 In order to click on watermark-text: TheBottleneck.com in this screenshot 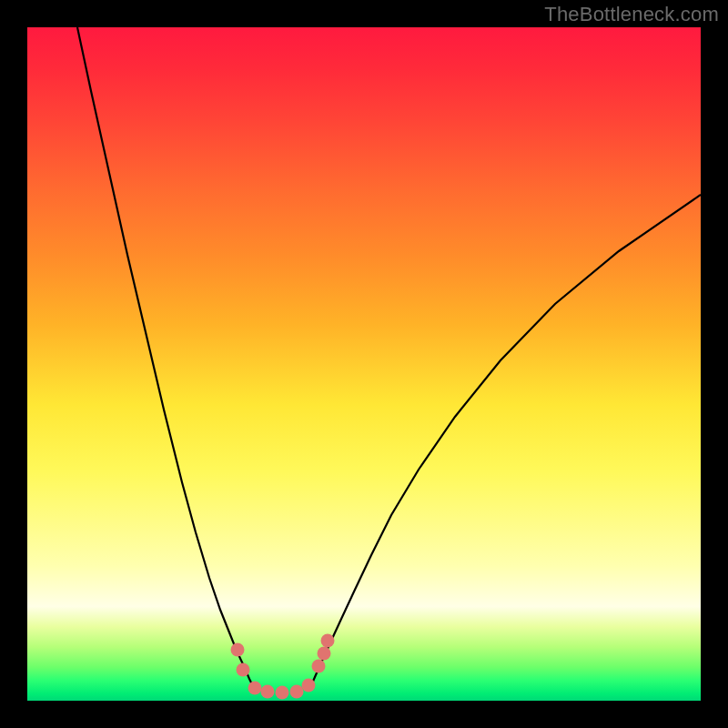, I will do `click(632, 15)`.